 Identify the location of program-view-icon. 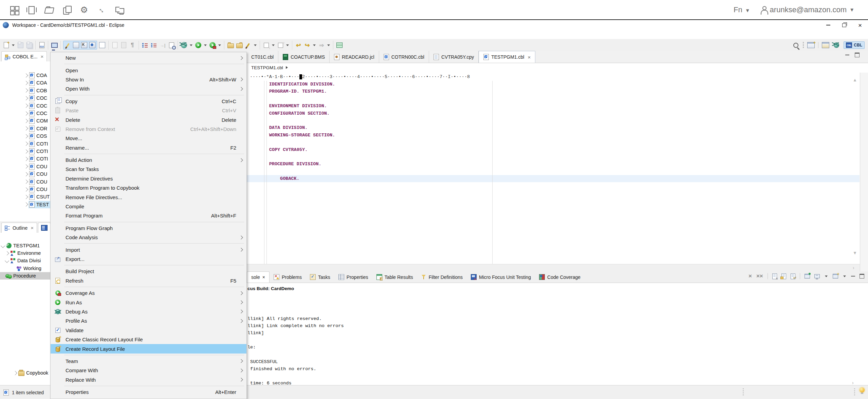
(92, 45).